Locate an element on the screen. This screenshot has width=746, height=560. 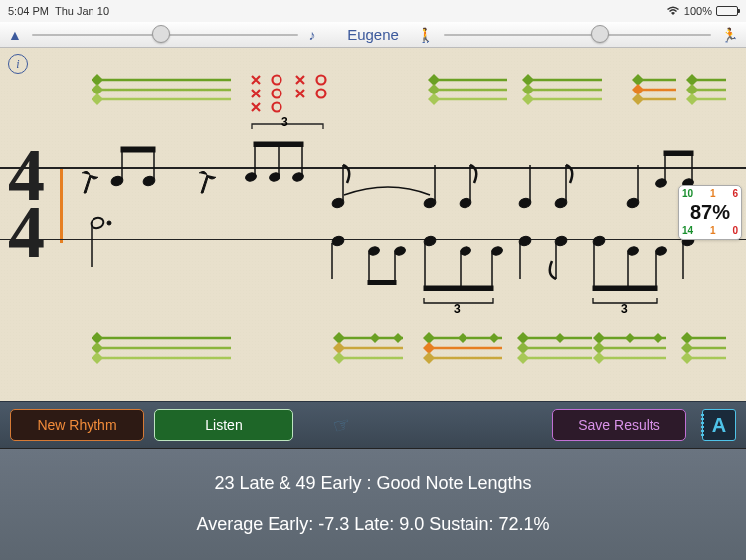
metronome-icon: ▲ is located at coordinates (15, 35).